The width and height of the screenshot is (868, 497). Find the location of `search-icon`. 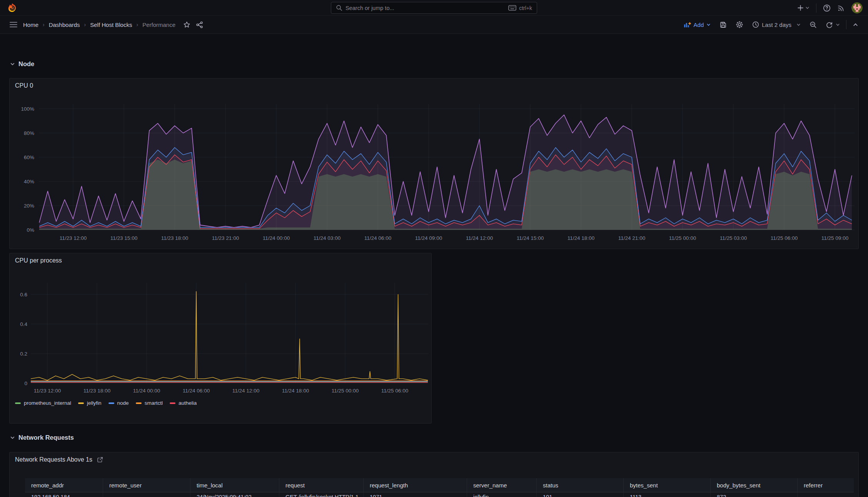

search-icon is located at coordinates (339, 8).